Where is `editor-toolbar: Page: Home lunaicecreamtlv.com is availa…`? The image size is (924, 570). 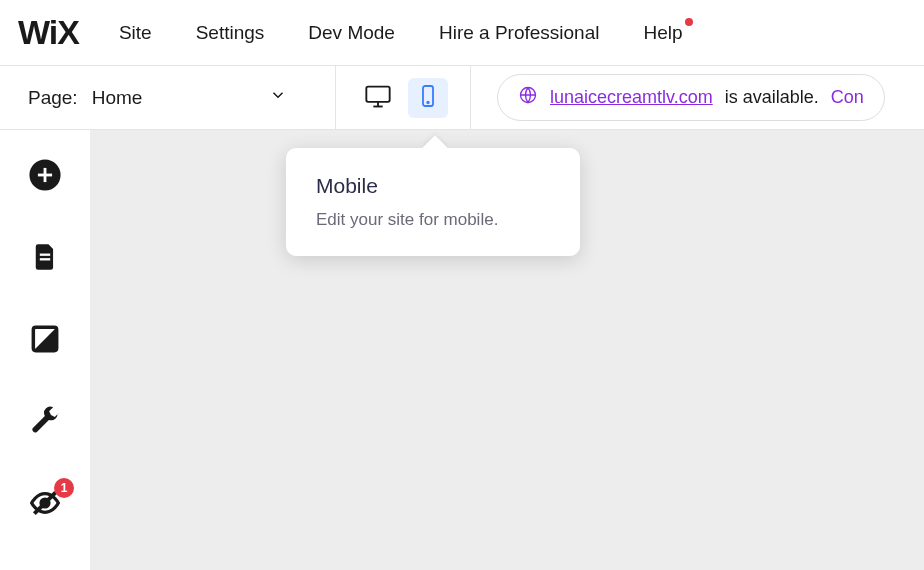
editor-toolbar: Page: Home lunaicecreamtlv.com is availa… is located at coordinates (462, 98).